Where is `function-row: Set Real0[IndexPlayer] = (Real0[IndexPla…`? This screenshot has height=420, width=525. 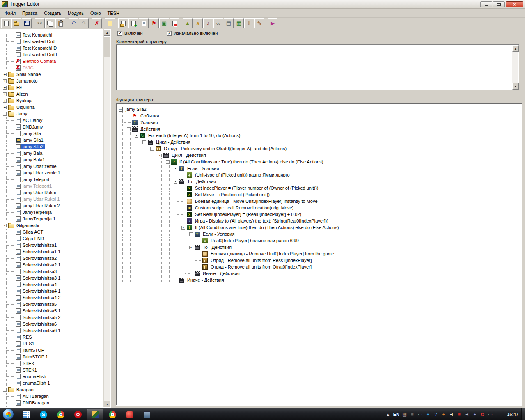
function-row: Set Real0[IndexPlayer] = (Real0[IndexPla… is located at coordinates (319, 214).